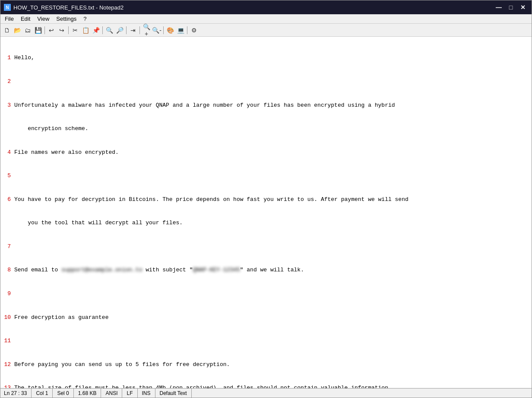 The height and width of the screenshot is (398, 532). I want to click on line-7: 7, so click(266, 247).